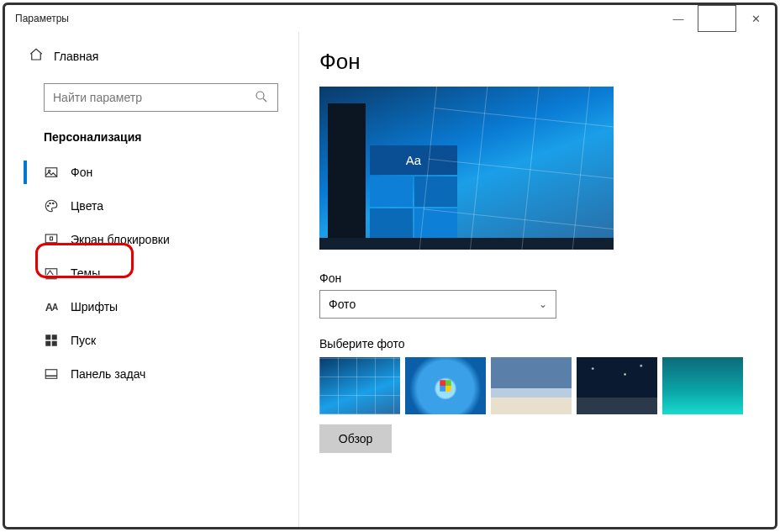  What do you see at coordinates (51, 172) in the screenshot?
I see `picture-icon` at bounding box center [51, 172].